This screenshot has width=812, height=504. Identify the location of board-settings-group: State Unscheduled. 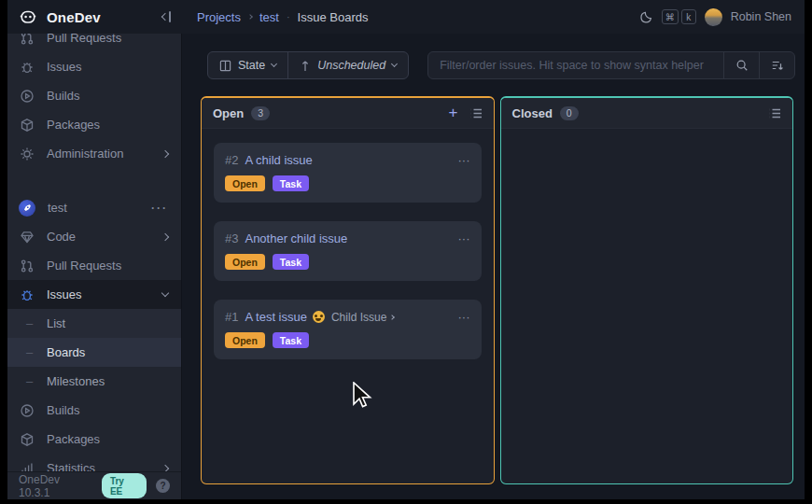
(308, 65).